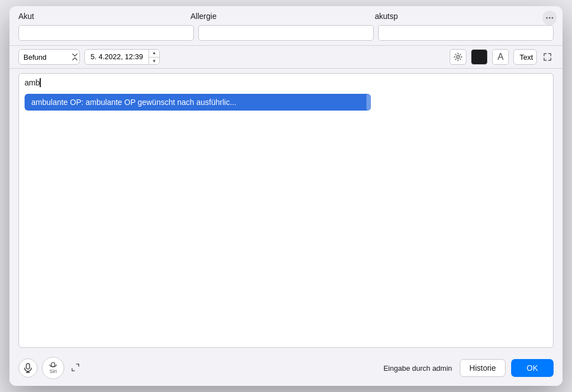 This screenshot has width=572, height=392. I want to click on stepper-up-button: ▲, so click(154, 54).